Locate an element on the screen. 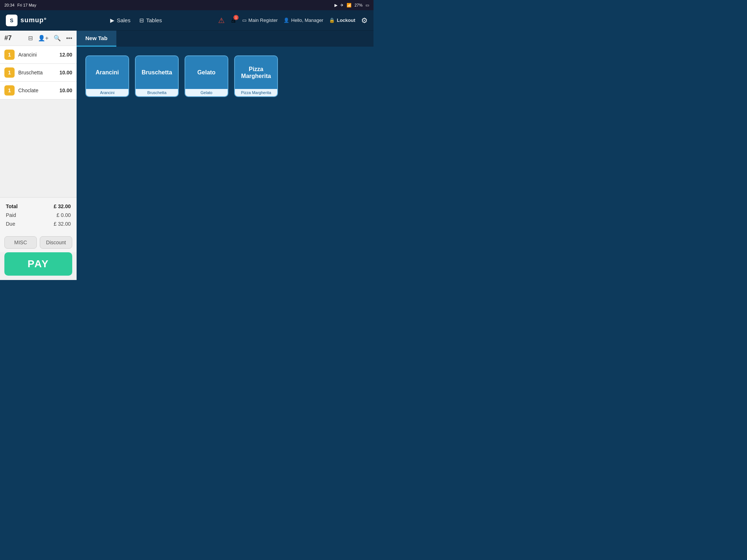  hello-nav-item: 👤 Hello, Manager is located at coordinates (303, 20).